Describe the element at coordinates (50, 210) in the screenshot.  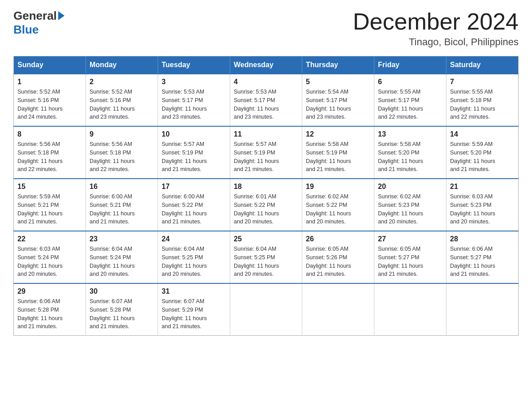
I see `day-info: Sunrise: 5:59 AMSunset: 5:21 PMDaylight:…` at that location.